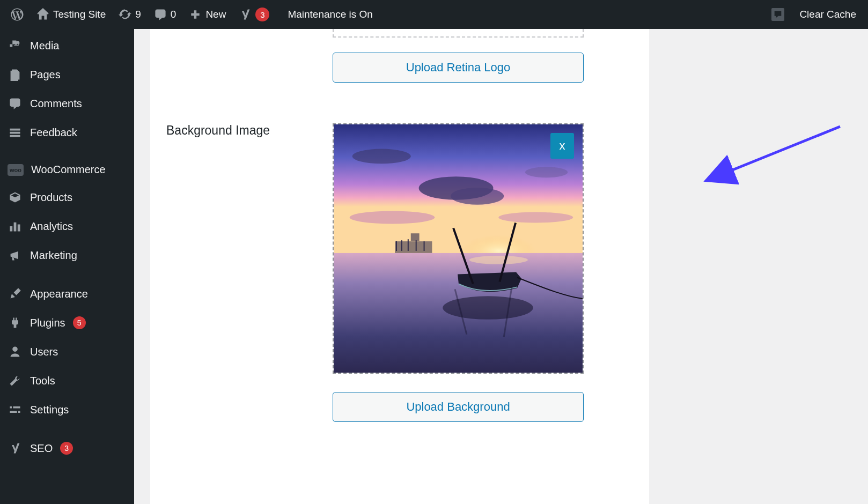  Describe the element at coordinates (15, 352) in the screenshot. I see `users-icon` at that location.